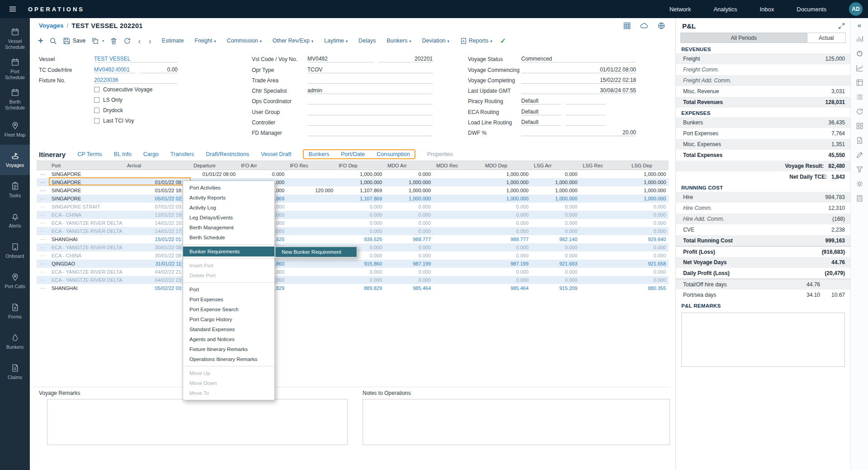 This screenshot has height=470, width=868. Describe the element at coordinates (399, 41) in the screenshot. I see `toolbar-bunkers-button: Bunkers▾` at that location.